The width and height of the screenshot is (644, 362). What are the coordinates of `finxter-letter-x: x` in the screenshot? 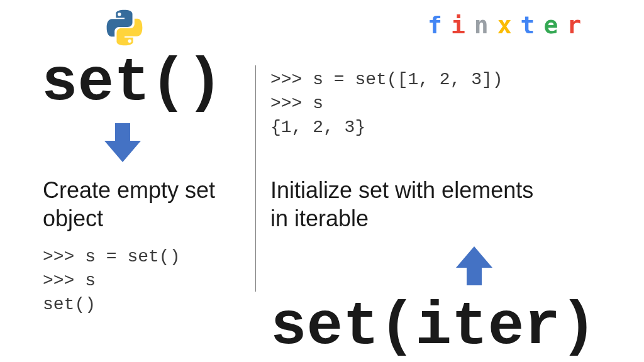 It's located at (509, 25).